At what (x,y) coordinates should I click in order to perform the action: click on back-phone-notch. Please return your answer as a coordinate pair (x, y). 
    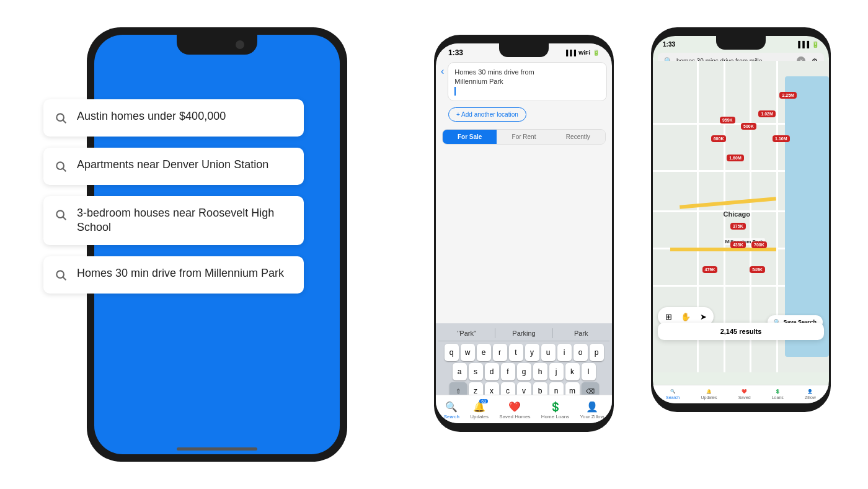
    Looking at the image, I should click on (741, 43).